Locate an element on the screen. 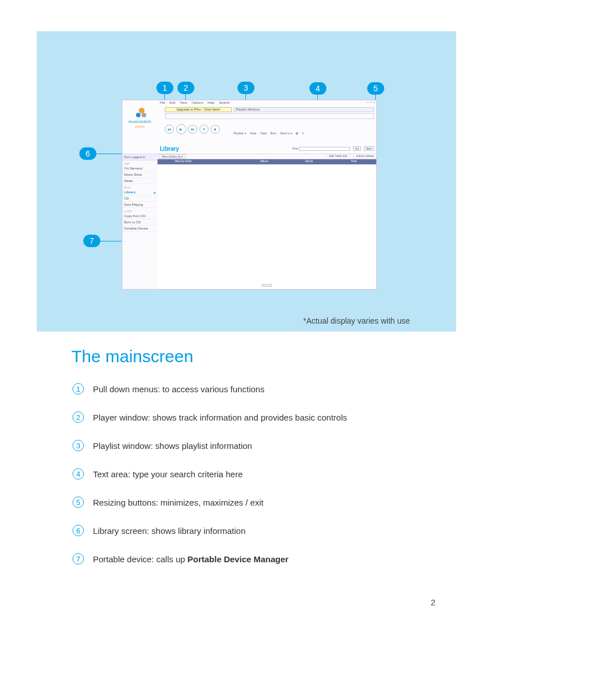 The width and height of the screenshot is (612, 700). legend-text-bold: Portable Device Manager is located at coordinates (238, 559).